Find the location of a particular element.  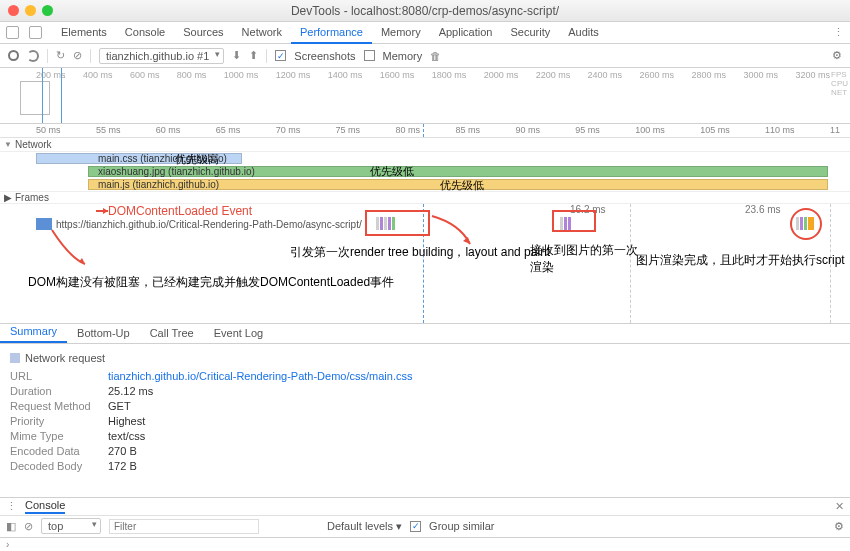

memory-label: Memory is located at coordinates (403, 56).